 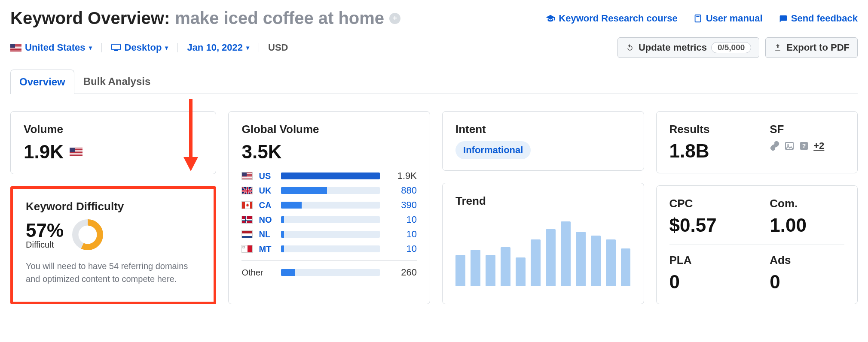 I want to click on global-volume-label: Global Volume, so click(x=329, y=130).